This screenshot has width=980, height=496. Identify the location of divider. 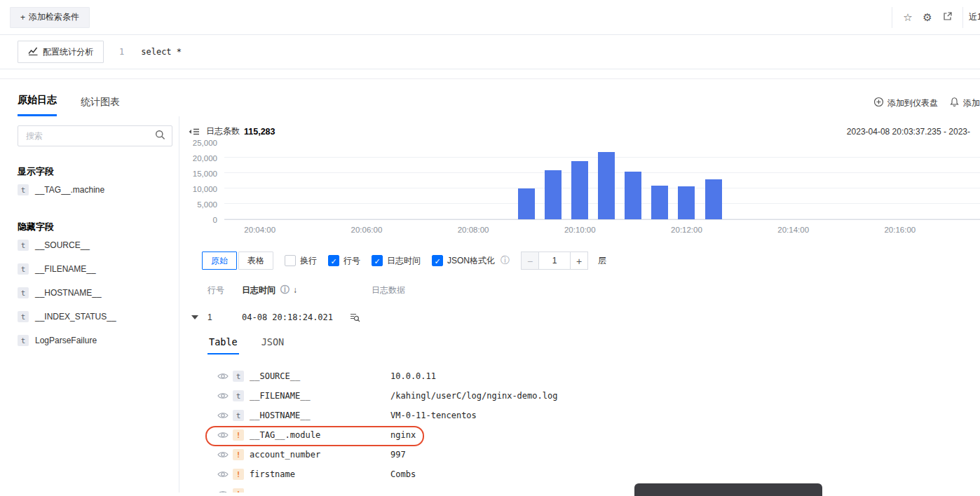
(892, 18).